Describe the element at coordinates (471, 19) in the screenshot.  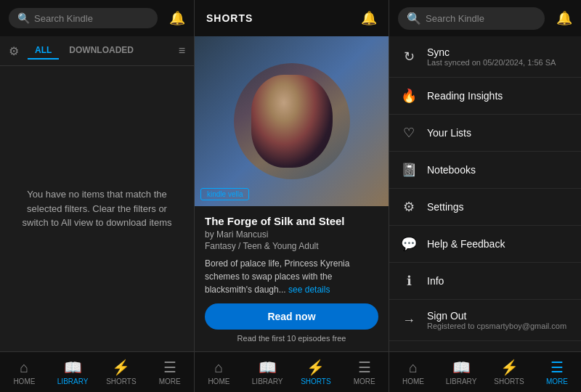
I see `right-search-bar: 🔍 Search Kindle` at that location.